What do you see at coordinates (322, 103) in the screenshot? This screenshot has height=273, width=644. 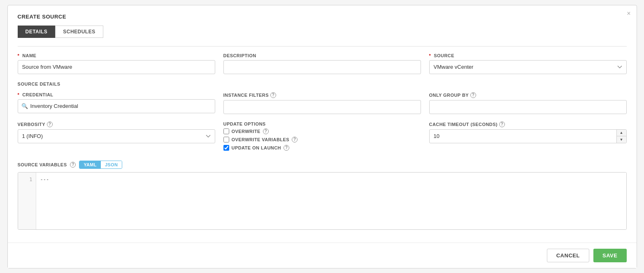 I see `credential-row: * CREDENTIAL 🔍 INSTANCE FILTERS ? ONLY G…` at bounding box center [322, 103].